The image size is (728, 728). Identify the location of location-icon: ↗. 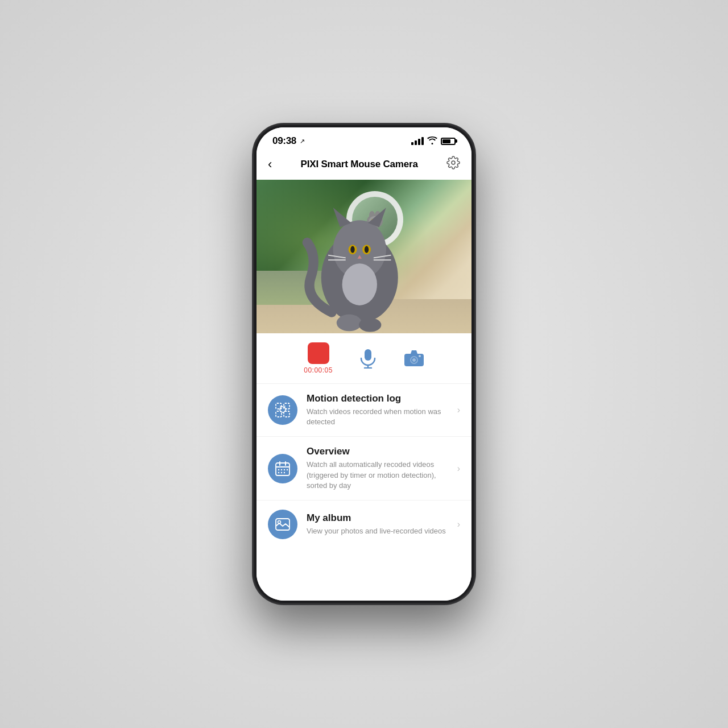
(303, 141).